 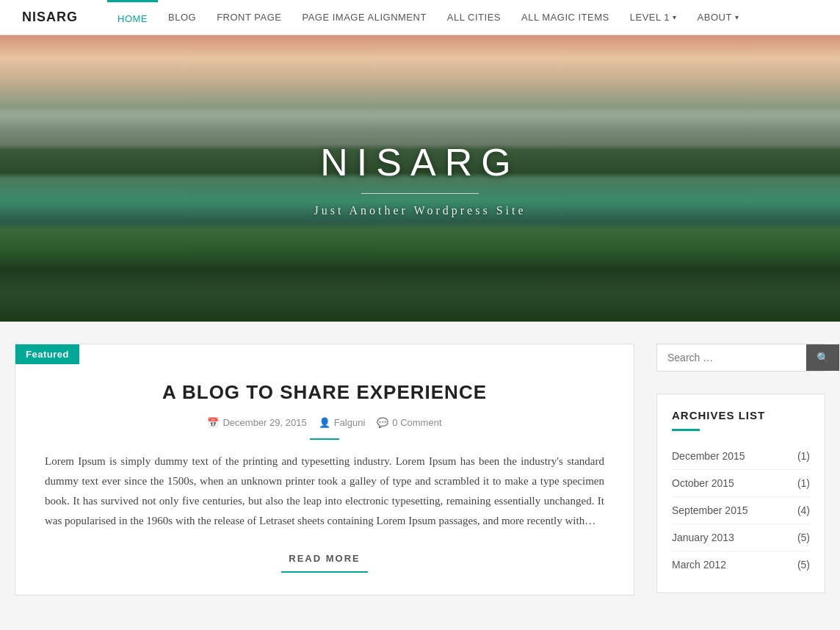 What do you see at coordinates (383, 423) in the screenshot?
I see `comment-icon: 💬` at bounding box center [383, 423].